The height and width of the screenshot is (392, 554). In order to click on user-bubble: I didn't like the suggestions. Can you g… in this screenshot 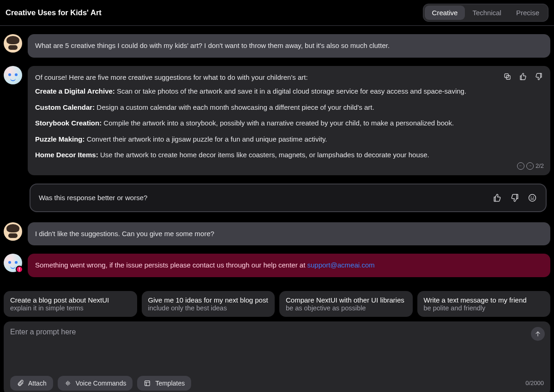, I will do `click(289, 234)`.